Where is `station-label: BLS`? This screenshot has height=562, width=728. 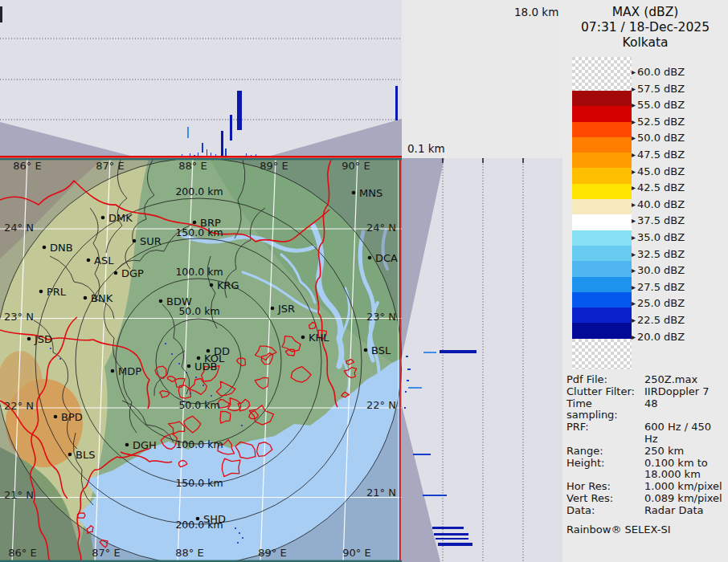 station-label: BLS is located at coordinates (85, 454).